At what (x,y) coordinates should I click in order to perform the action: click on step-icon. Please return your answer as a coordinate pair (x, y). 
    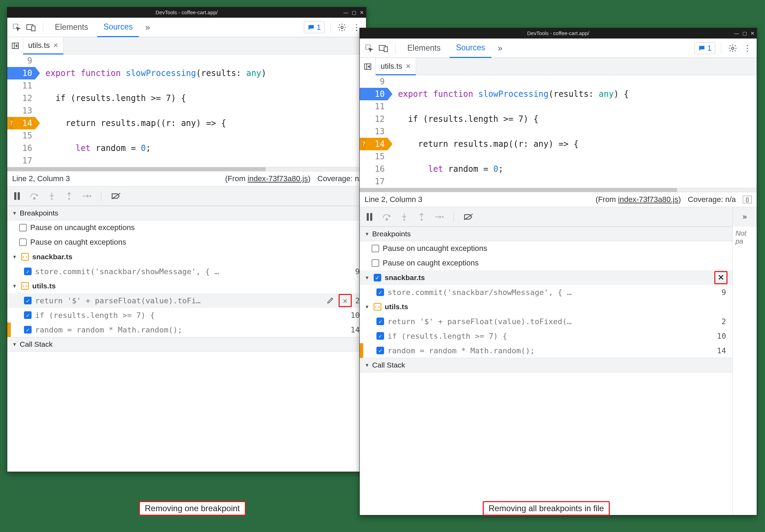
    Looking at the image, I should click on (86, 196).